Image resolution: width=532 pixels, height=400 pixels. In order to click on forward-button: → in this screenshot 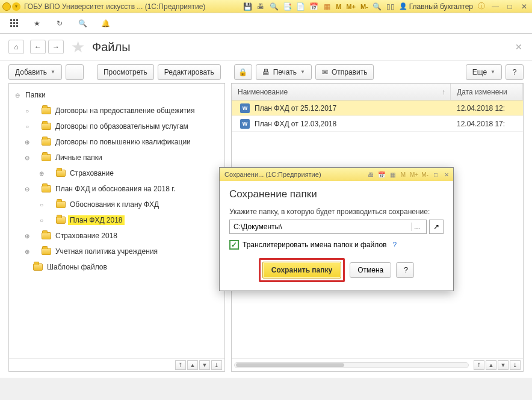, I will do `click(56, 47)`.